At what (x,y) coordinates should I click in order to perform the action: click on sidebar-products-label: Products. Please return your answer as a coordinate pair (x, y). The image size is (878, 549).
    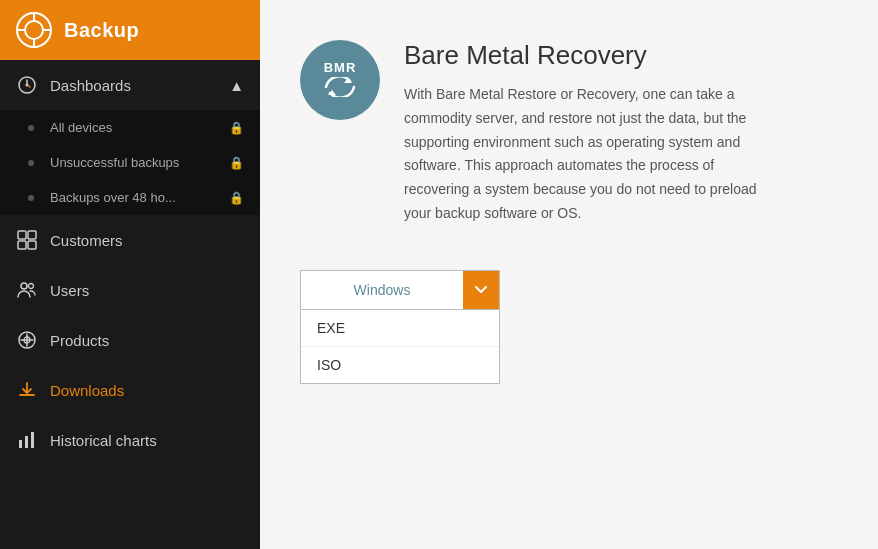
    Looking at the image, I should click on (80, 340).